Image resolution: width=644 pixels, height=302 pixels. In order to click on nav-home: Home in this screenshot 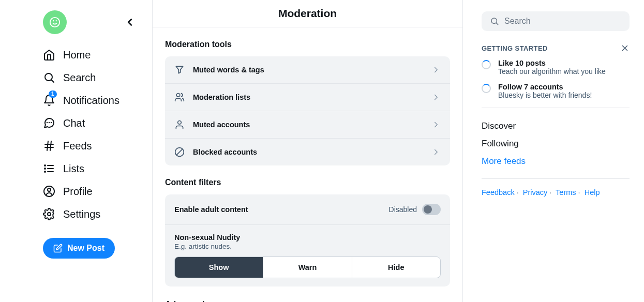, I will do `click(92, 55)`.